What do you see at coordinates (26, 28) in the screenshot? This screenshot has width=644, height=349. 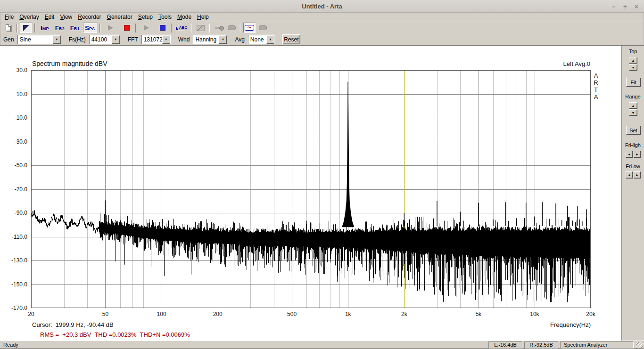 I see `triangle-icon` at bounding box center [26, 28].